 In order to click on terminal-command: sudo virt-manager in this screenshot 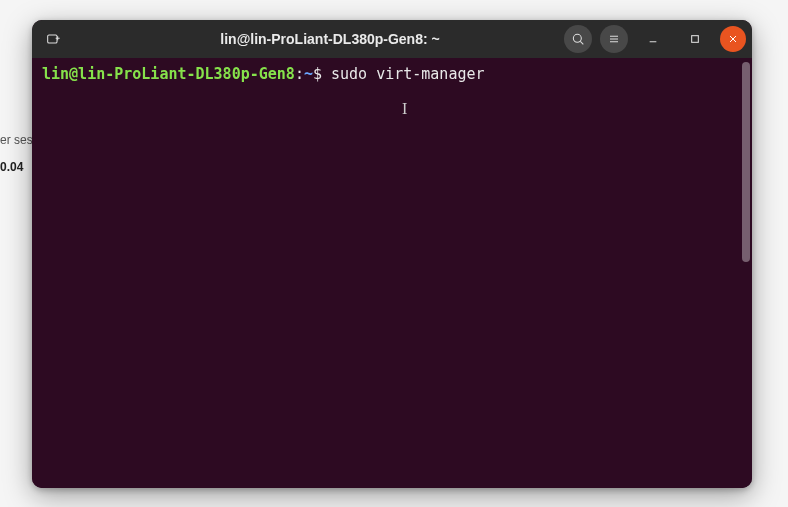, I will do `click(408, 74)`.